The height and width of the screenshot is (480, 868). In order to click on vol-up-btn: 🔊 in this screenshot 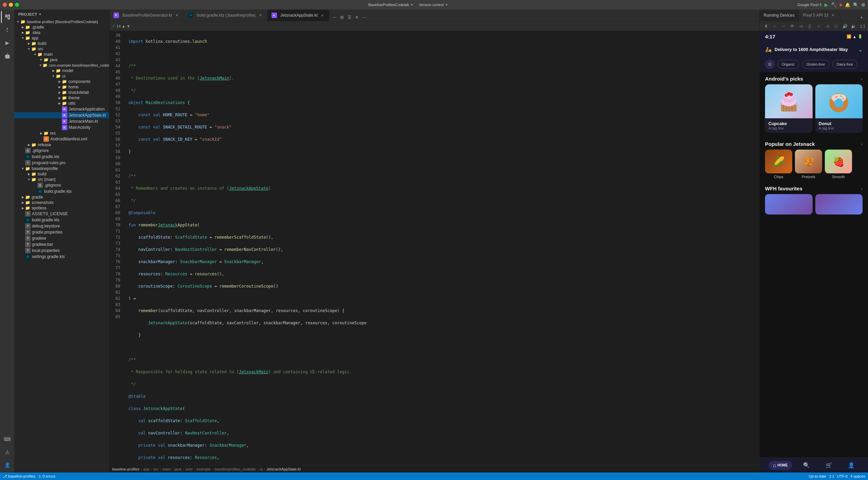, I will do `click(845, 26)`.